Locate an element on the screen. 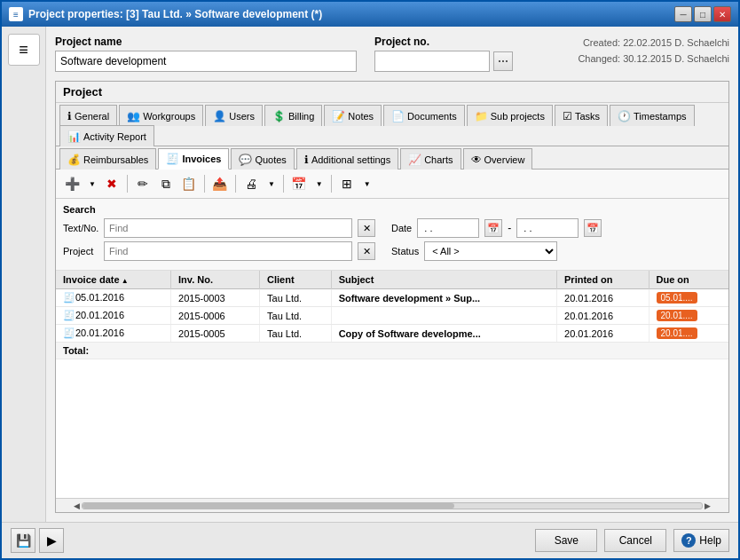 The image size is (740, 560). project-no-picker-button: ⋯ is located at coordinates (503, 61).